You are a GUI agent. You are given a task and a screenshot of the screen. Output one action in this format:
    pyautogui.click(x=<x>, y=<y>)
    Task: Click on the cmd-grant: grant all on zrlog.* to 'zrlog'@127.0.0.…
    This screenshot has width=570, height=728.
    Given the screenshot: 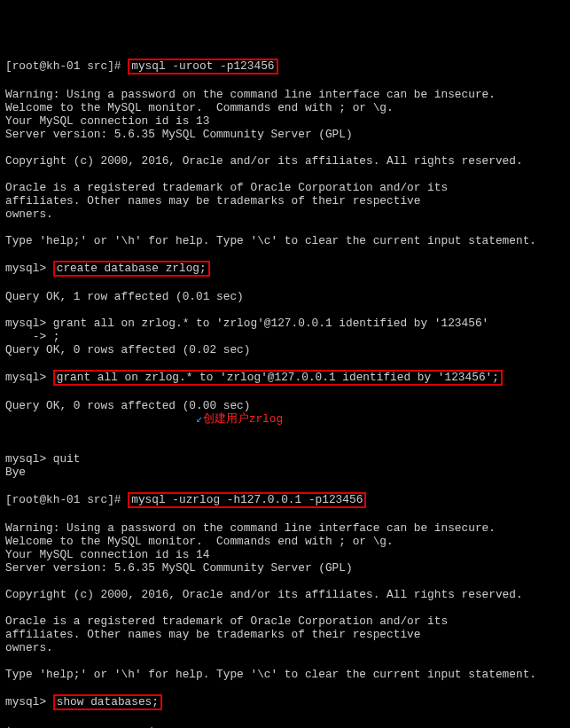 What is the action you would take?
    pyautogui.click(x=278, y=378)
    